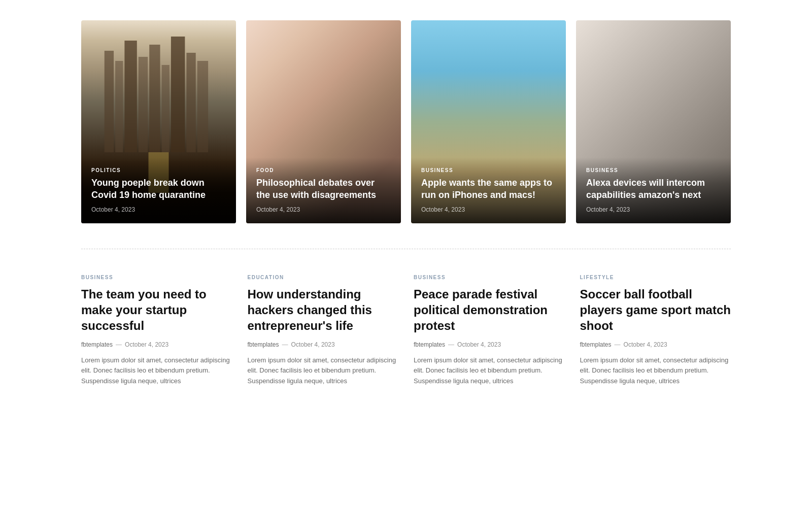 This screenshot has width=812, height=506. I want to click on card-title-1: Philosophical debates over the use with …, so click(324, 189).